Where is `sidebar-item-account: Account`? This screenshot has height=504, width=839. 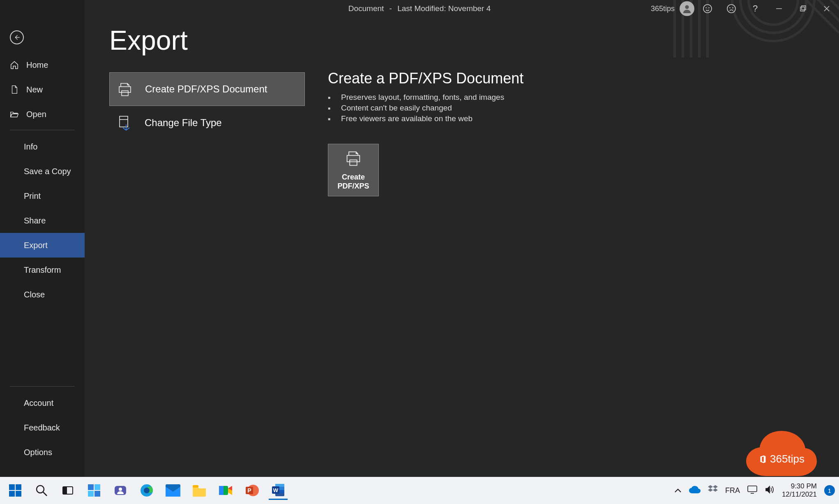
sidebar-item-account: Account is located at coordinates (42, 403).